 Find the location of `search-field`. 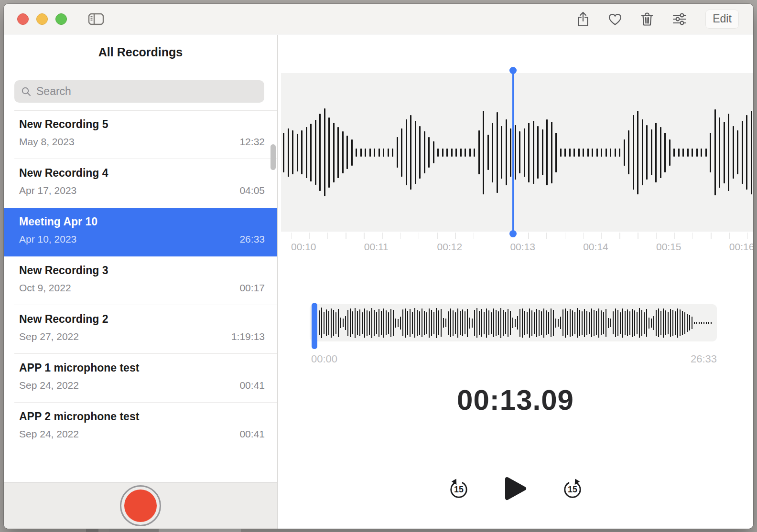

search-field is located at coordinates (140, 92).